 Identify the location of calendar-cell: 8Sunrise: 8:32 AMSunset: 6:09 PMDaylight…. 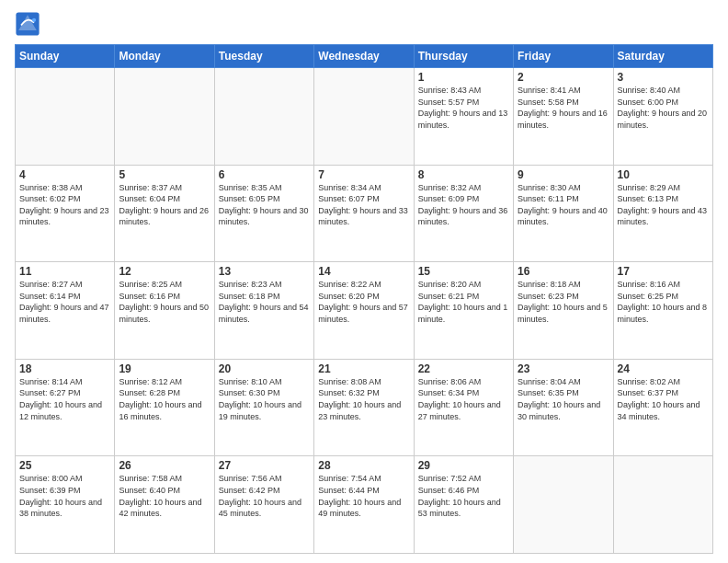
(463, 213).